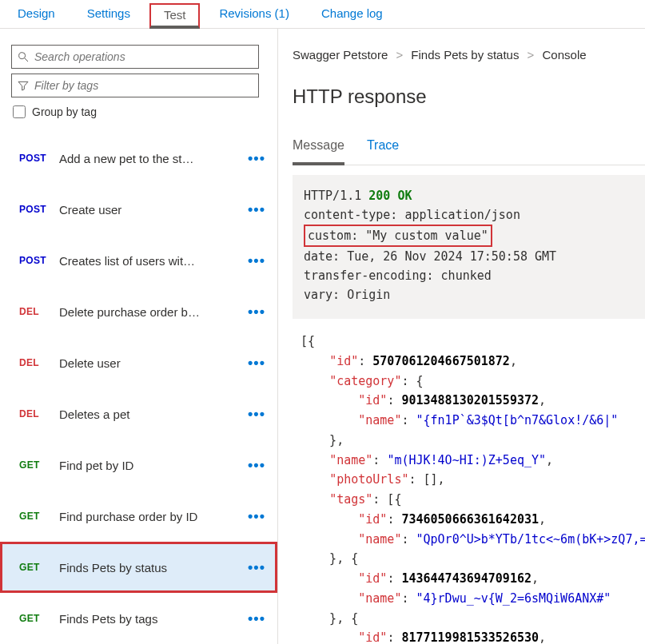 The image size is (645, 644). Describe the element at coordinates (175, 16) in the screenshot. I see `tab-test: Test` at that location.